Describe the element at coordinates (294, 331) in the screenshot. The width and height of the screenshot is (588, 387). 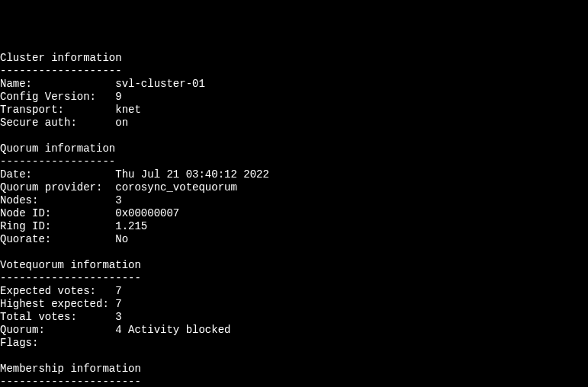
I see `terminal-line: Quorum: 4 Activity blocked` at that location.